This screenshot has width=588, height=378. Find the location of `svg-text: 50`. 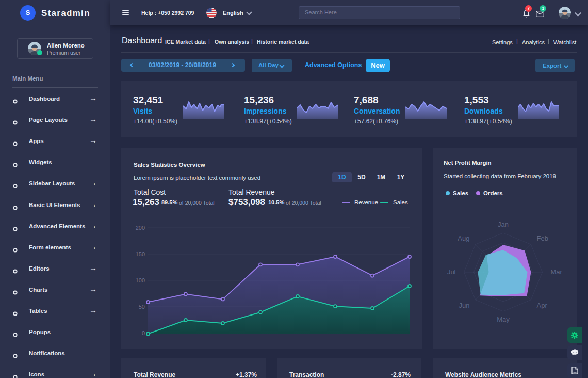

svg-text: 50 is located at coordinates (142, 307).